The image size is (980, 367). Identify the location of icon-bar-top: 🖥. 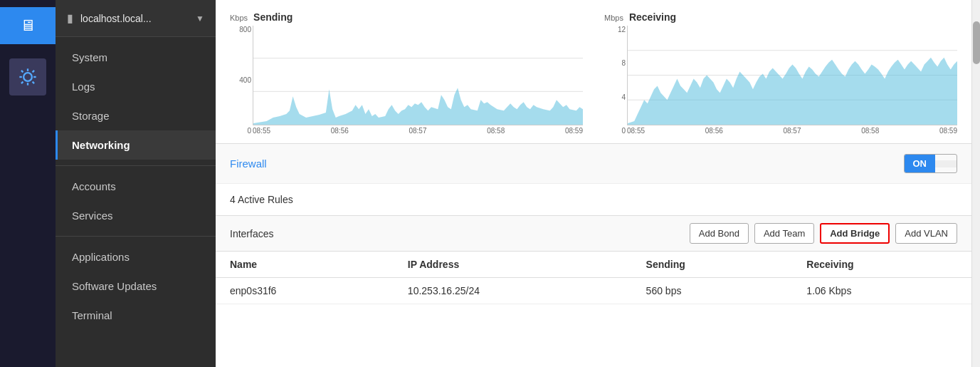
(28, 26).